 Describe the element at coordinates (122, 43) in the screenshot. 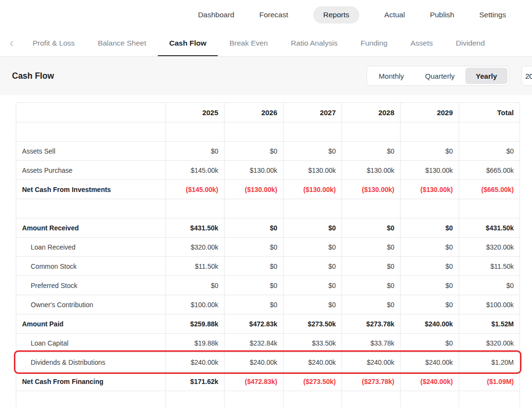

I see `tab-balance-sheet: Balance Sheet` at that location.